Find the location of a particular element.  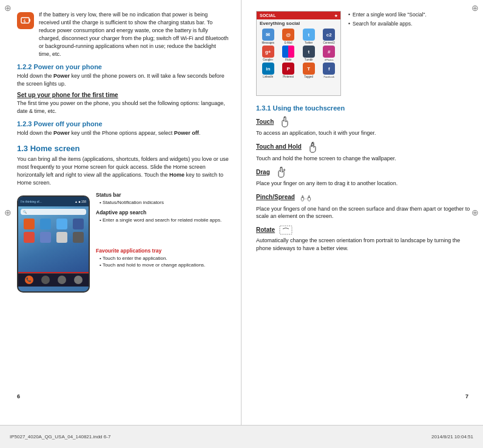

section-1-2-3-body: Hold down the Power key until the Phone … is located at coordinates (123, 134).